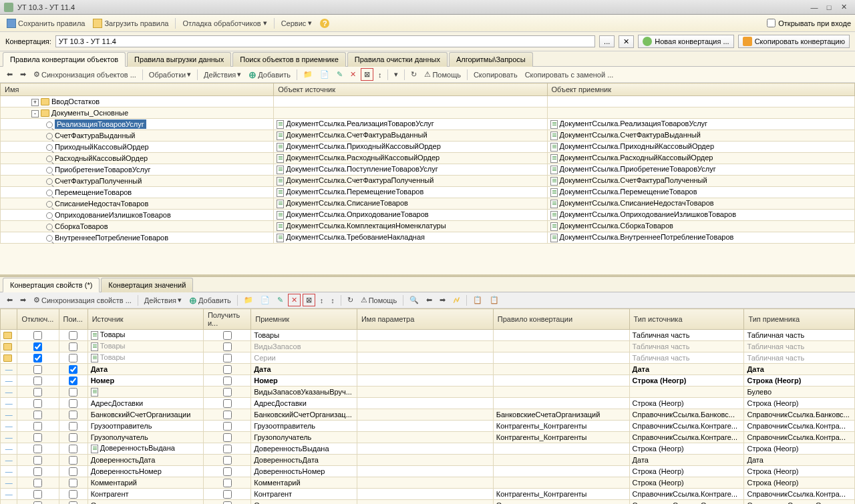  Describe the element at coordinates (23, 300) in the screenshot. I see `nav-fwd-button-2: ➡` at that location.